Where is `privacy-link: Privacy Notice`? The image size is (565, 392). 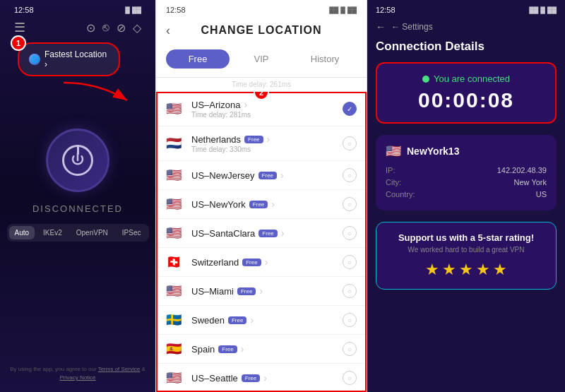 privacy-link: Privacy Notice is located at coordinates (78, 377).